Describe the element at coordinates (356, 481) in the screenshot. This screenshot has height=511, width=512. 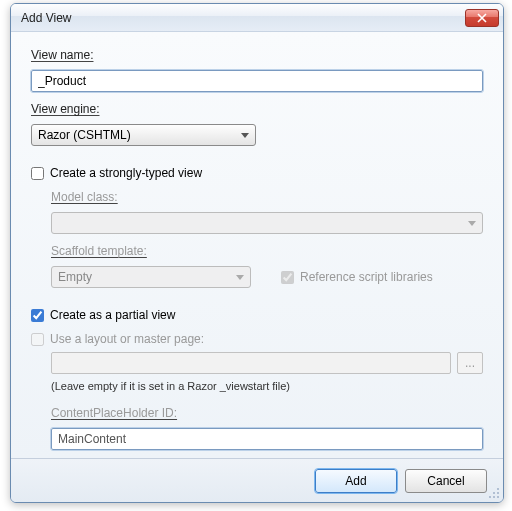
I see `add-button: Add` at that location.